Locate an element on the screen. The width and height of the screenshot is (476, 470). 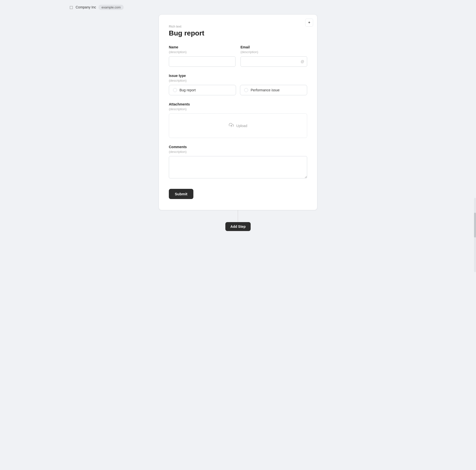
email-description: (description) is located at coordinates (274, 52).